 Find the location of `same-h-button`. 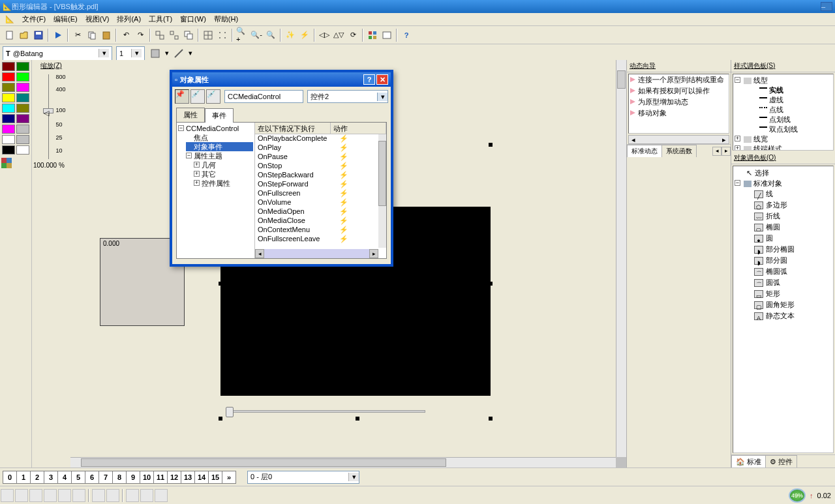

same-h-button is located at coordinates (147, 496).